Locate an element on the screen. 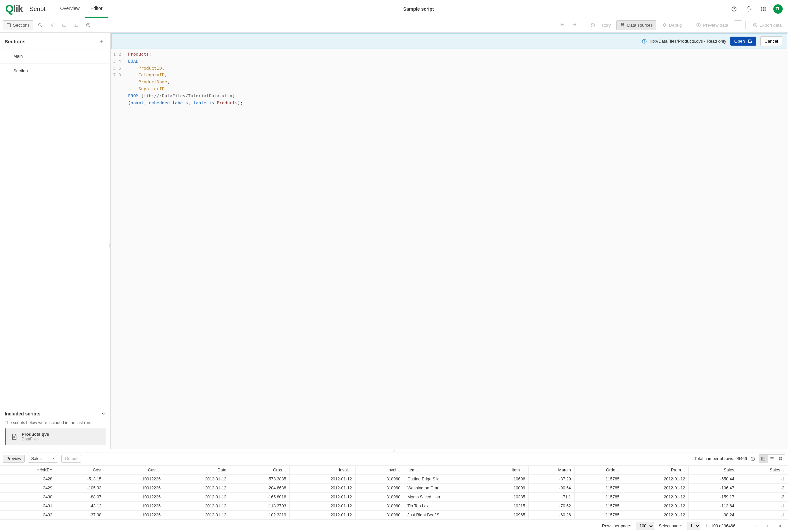 This screenshot has width=788, height=532. column-header: Gros… is located at coordinates (260, 470).